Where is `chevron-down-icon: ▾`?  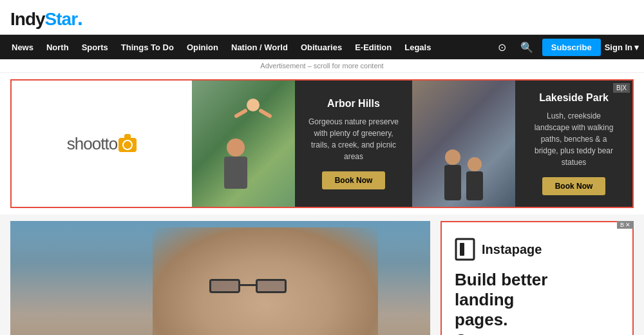 chevron-down-icon: ▾ is located at coordinates (636, 48).